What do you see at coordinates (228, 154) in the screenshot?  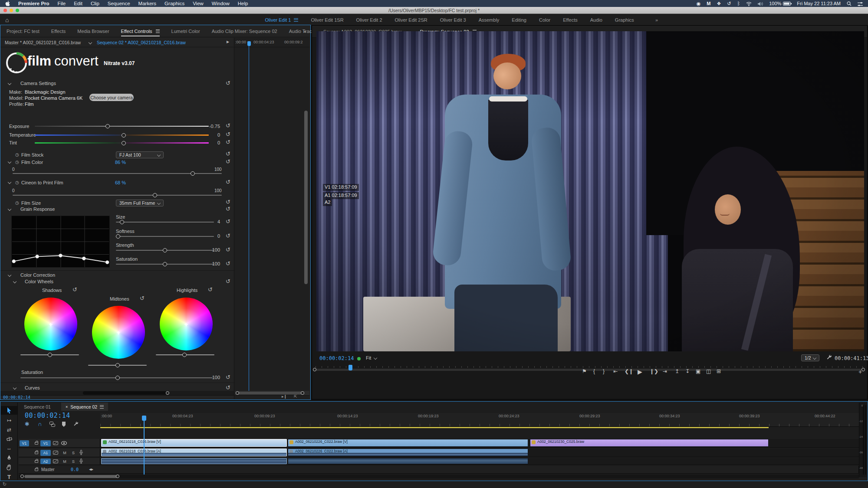 I see `reset-film-stock-icon: ↺` at bounding box center [228, 154].